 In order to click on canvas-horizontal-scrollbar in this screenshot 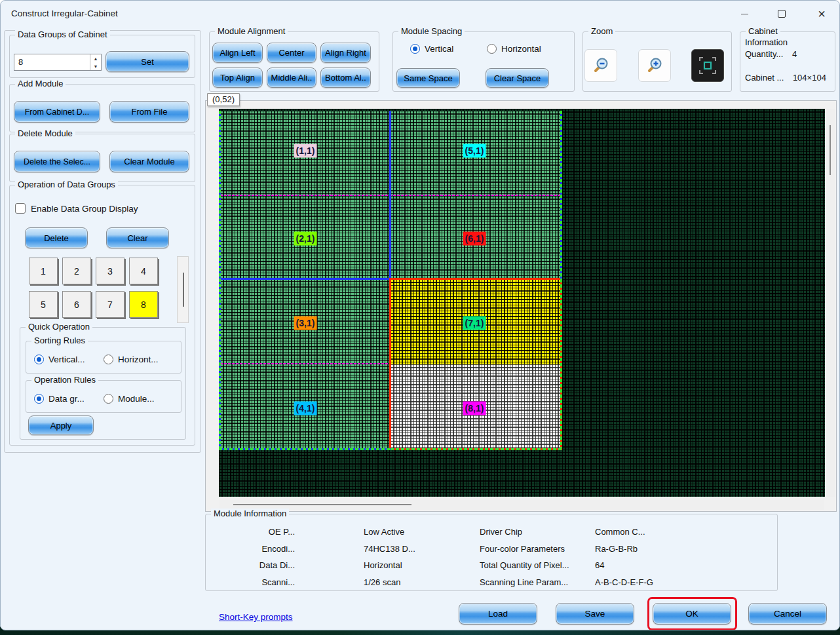, I will do `click(522, 505)`.